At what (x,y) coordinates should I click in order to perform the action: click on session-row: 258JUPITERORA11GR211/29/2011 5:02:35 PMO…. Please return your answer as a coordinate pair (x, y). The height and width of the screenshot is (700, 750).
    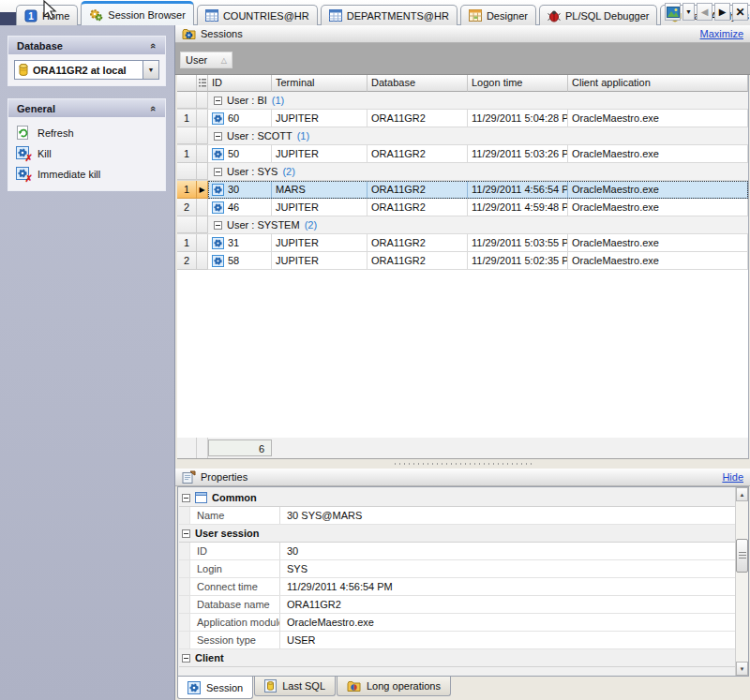
    Looking at the image, I should click on (463, 261).